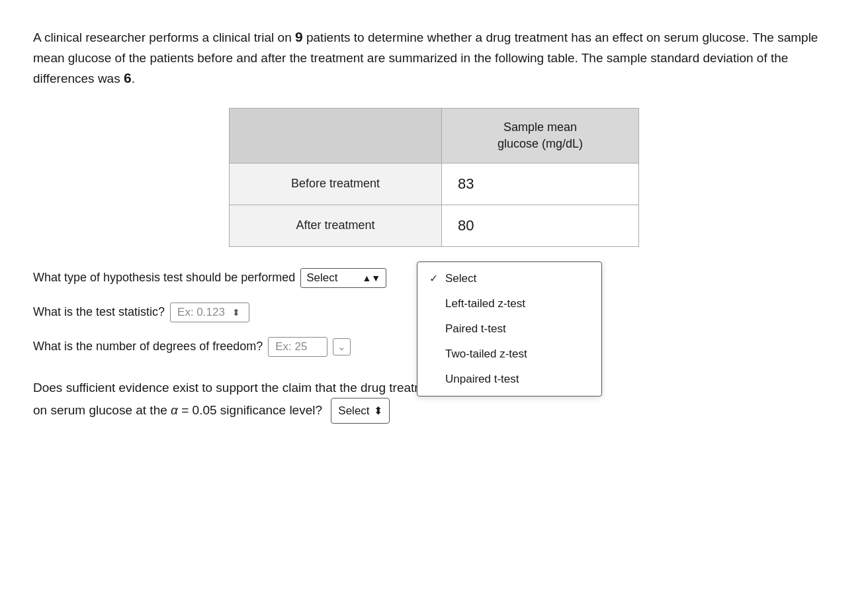 The image size is (868, 609). Describe the element at coordinates (540, 184) in the screenshot. I see `before-value: 83` at that location.